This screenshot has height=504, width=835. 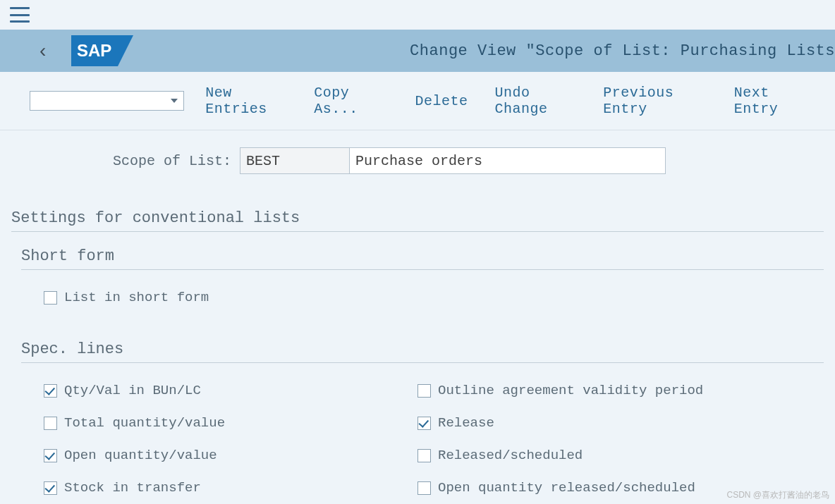 What do you see at coordinates (172, 161) in the screenshot?
I see `scope-of-list-label: Scope of List:` at bounding box center [172, 161].